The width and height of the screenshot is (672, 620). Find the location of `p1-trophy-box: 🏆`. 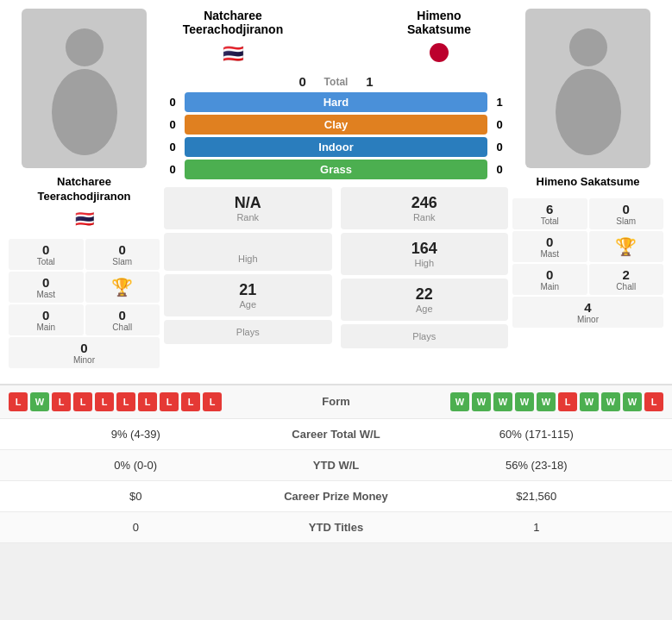

p1-trophy-box: 🏆 is located at coordinates (122, 287).